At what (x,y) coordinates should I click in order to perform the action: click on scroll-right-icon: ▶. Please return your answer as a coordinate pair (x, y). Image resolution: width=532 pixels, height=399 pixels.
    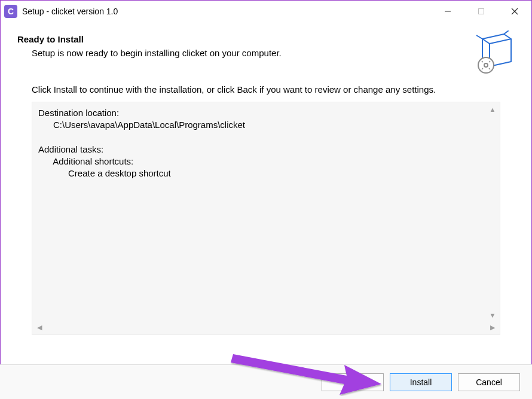
    Looking at the image, I should click on (493, 327).